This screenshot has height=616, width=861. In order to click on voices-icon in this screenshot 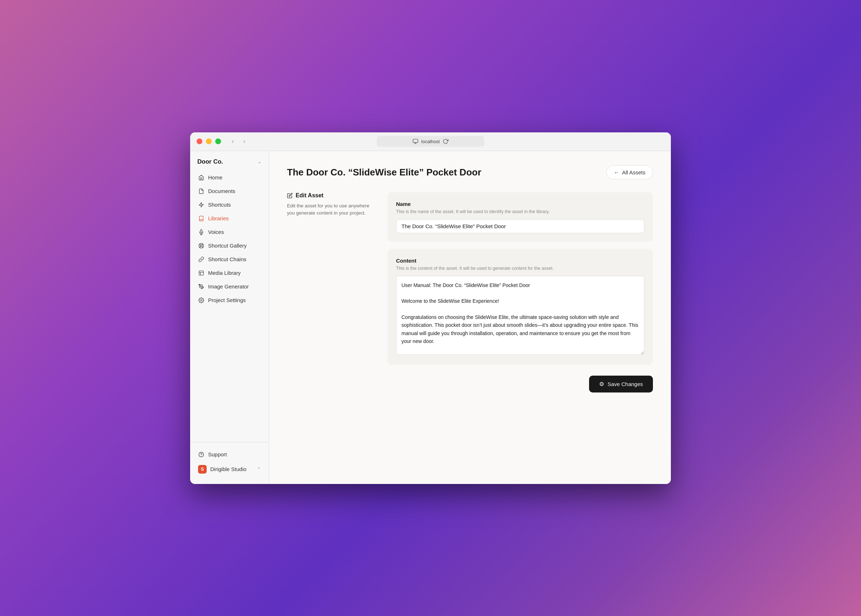, I will do `click(201, 232)`.